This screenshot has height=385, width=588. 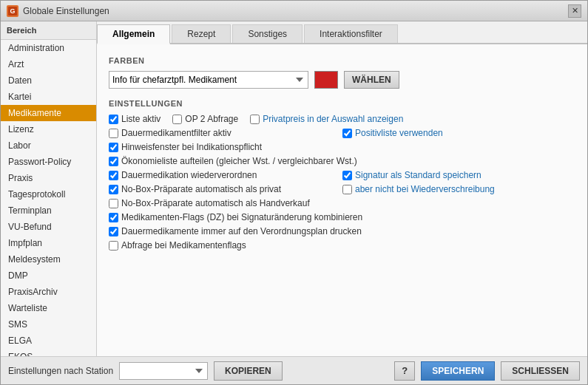 What do you see at coordinates (342, 189) in the screenshot?
I see `checkbox-row-6: No-Box-Präparate automatisch als privata…` at bounding box center [342, 189].